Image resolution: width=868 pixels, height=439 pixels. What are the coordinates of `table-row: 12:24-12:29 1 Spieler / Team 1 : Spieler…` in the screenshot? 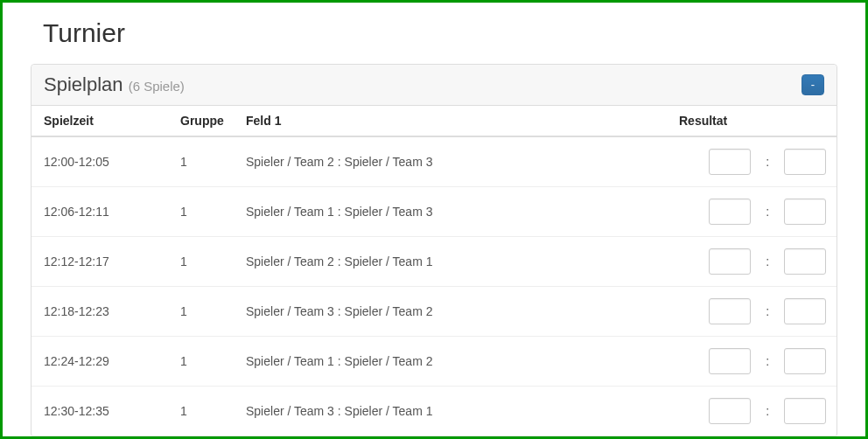 It's located at (434, 362).